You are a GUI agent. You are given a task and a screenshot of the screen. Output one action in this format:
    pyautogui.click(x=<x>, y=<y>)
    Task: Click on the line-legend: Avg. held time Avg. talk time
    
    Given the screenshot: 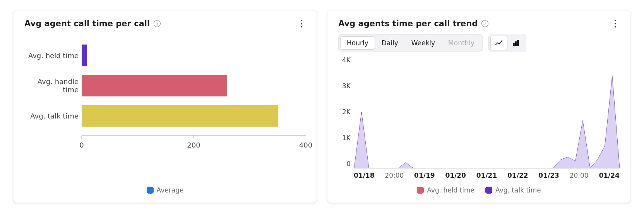 What is the action you would take?
    pyautogui.click(x=479, y=190)
    